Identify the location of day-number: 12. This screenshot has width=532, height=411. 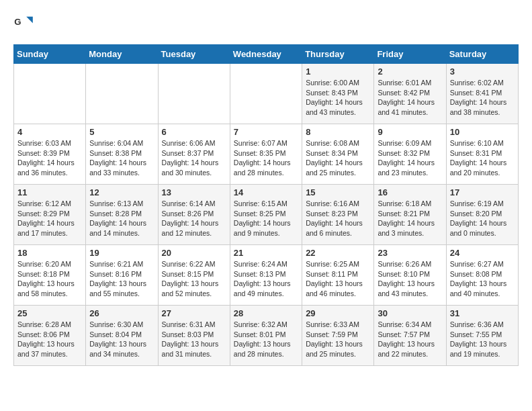
(122, 192).